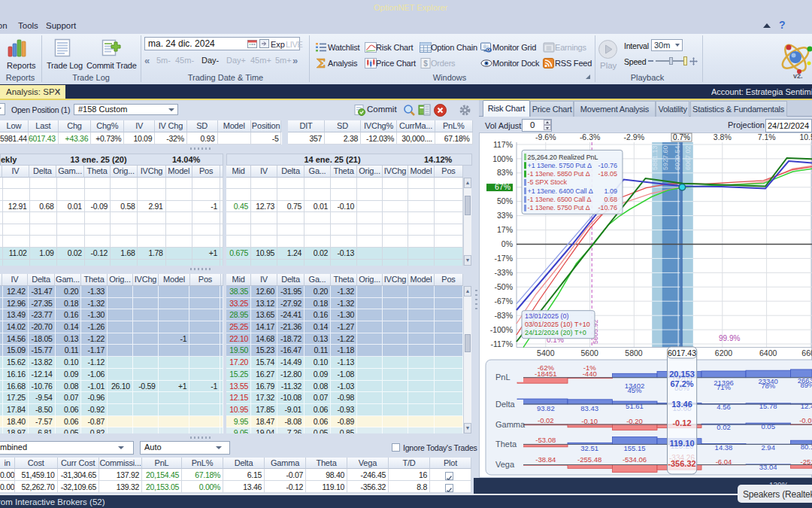 The width and height of the screenshot is (812, 508). Describe the element at coordinates (558, 324) in the screenshot. I see `svg-text: 03/01/2025 (10) T+10` at that location.